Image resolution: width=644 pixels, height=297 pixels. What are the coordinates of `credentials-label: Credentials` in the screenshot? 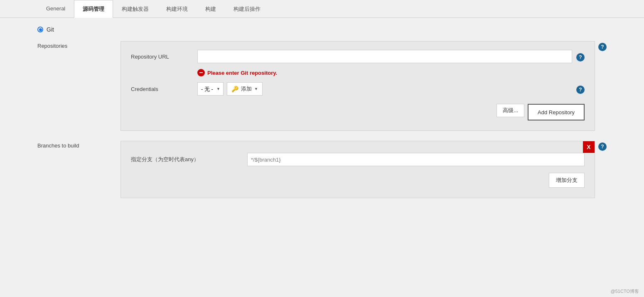 It's located at (164, 89).